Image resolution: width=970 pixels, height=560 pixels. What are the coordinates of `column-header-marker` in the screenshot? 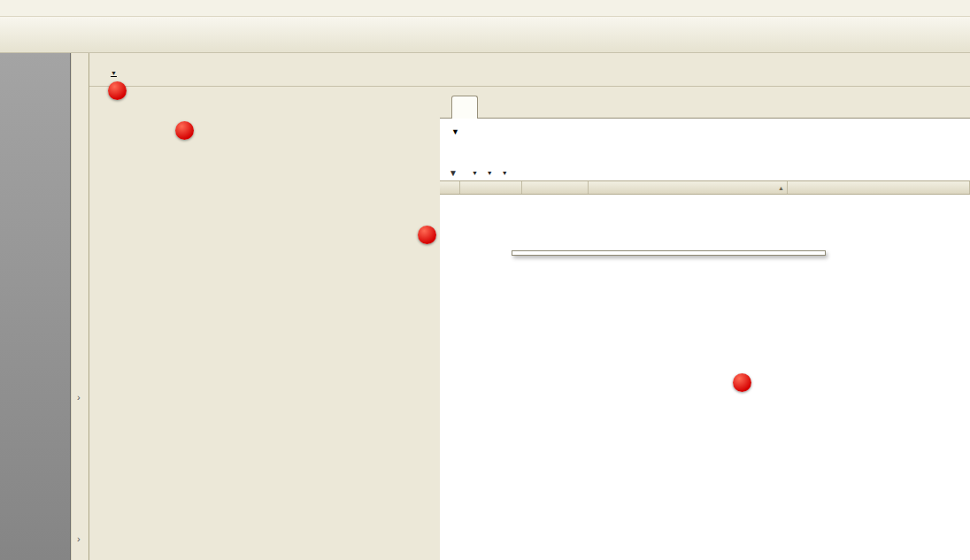 It's located at (450, 188).